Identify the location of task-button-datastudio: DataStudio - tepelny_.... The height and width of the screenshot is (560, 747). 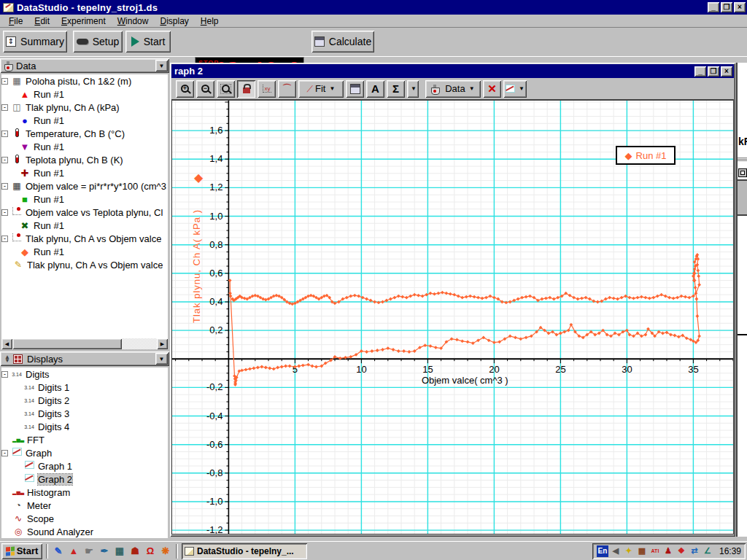
(244, 551).